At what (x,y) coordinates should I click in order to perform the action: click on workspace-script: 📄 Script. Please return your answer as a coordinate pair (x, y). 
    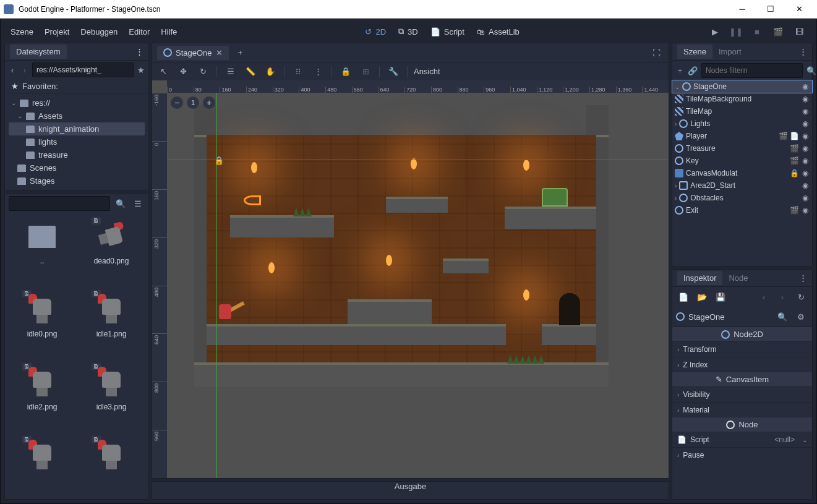
    Looking at the image, I should click on (448, 32).